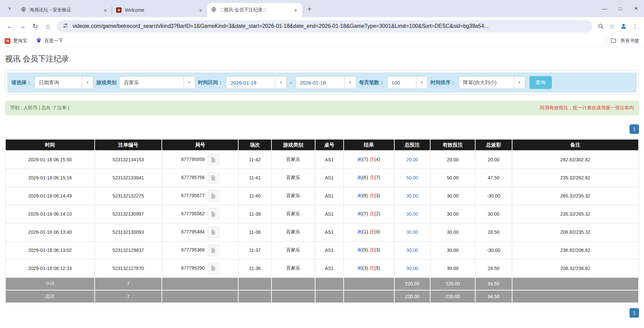 Image resolution: width=644 pixels, height=328 pixels. What do you see at coordinates (119, 10) in the screenshot?
I see `site-favicon` at bounding box center [119, 10].